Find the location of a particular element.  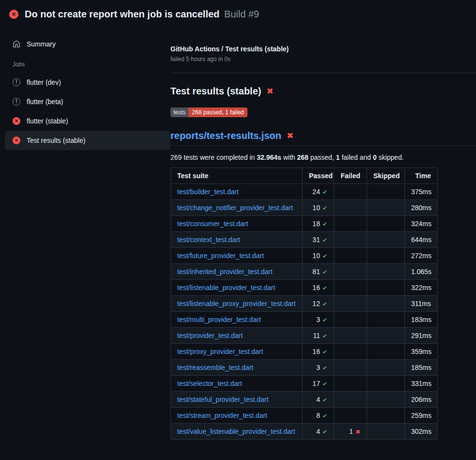

test-suite-link: test/change_notifier_provider_test.dart is located at coordinates (235, 208).